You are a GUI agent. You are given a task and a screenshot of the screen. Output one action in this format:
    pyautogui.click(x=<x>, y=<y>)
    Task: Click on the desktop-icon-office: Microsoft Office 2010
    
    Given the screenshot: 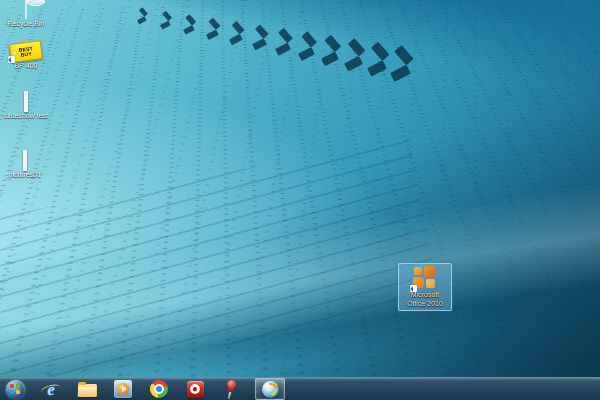 What is the action you would take?
    pyautogui.click(x=425, y=287)
    